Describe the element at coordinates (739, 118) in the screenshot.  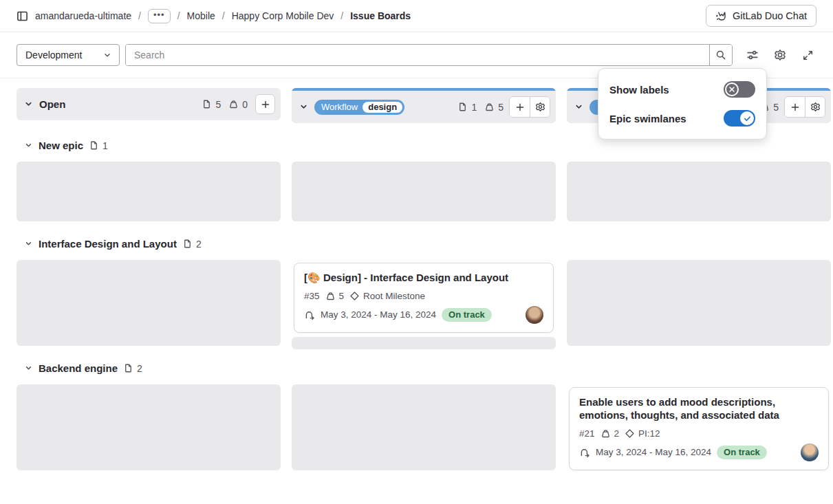
I see `epic-swimlanes-toggle` at that location.